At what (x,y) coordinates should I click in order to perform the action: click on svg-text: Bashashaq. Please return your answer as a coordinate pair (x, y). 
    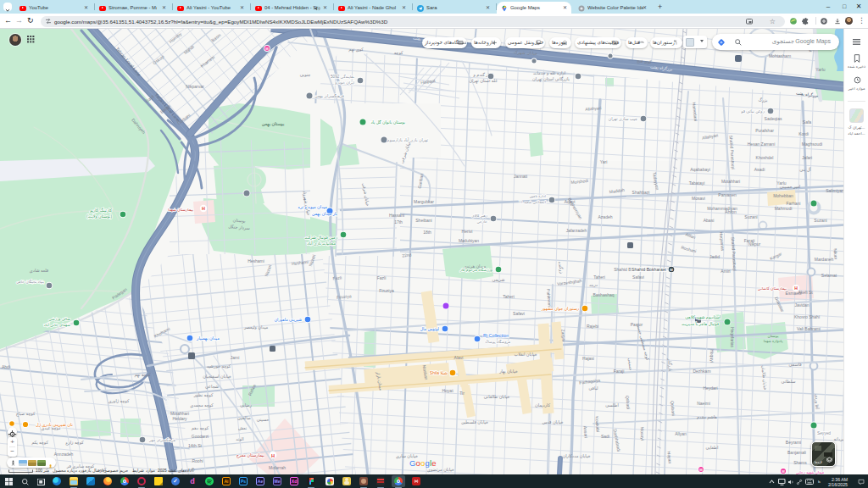
    Looking at the image, I should click on (604, 295).